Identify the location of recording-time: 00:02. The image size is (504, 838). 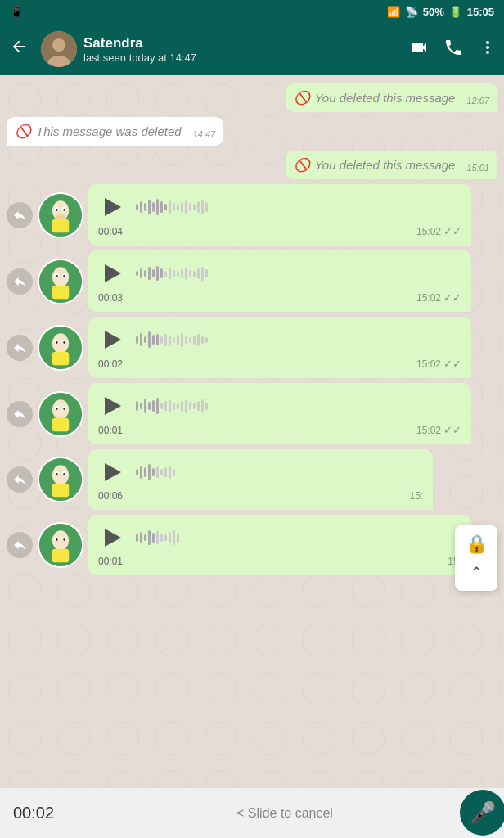
(42, 813).